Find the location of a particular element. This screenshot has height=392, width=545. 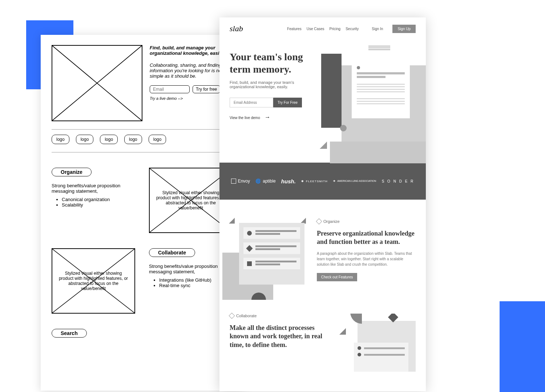

label-text: Collaborate is located at coordinates (246, 316).